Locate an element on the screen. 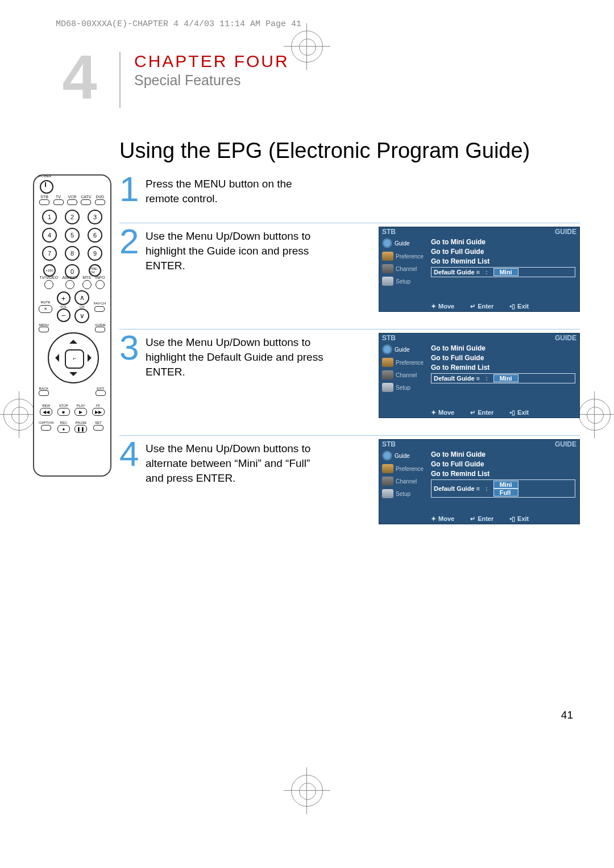  section-title: Using the EPG (Electronic Program Guide) is located at coordinates (367, 151).